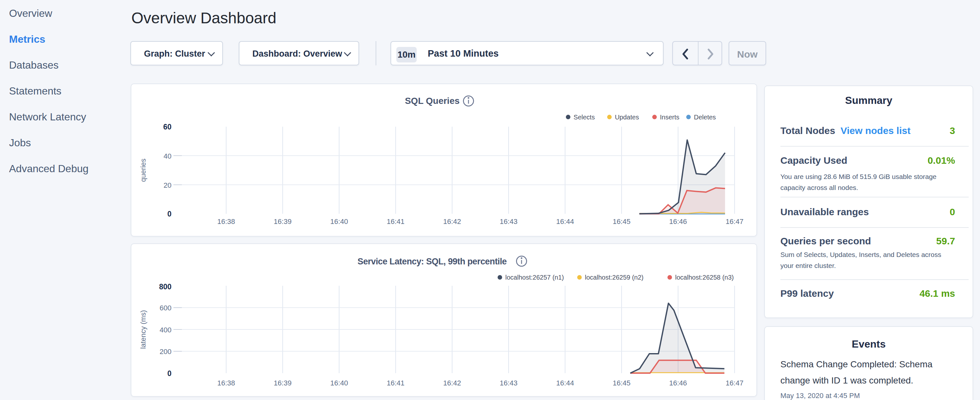 The width and height of the screenshot is (980, 400). Describe the element at coordinates (535, 277) in the screenshot. I see `svg-text: localhost:26257 (n1)` at that location.